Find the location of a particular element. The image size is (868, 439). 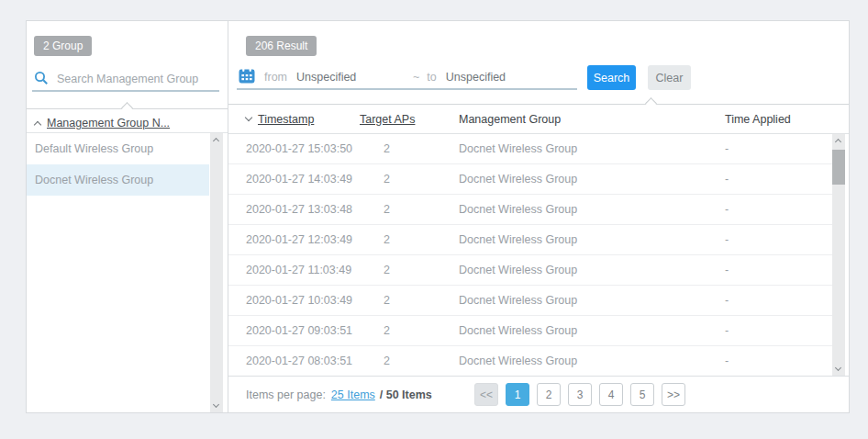

cell-timestamp: 2020-01-27 15:03:50 is located at coordinates (303, 149).